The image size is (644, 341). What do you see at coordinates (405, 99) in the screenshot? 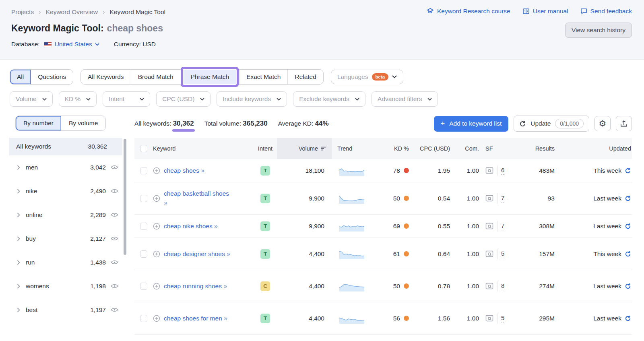
I see `filter-advanced: Advanced filters` at bounding box center [405, 99].